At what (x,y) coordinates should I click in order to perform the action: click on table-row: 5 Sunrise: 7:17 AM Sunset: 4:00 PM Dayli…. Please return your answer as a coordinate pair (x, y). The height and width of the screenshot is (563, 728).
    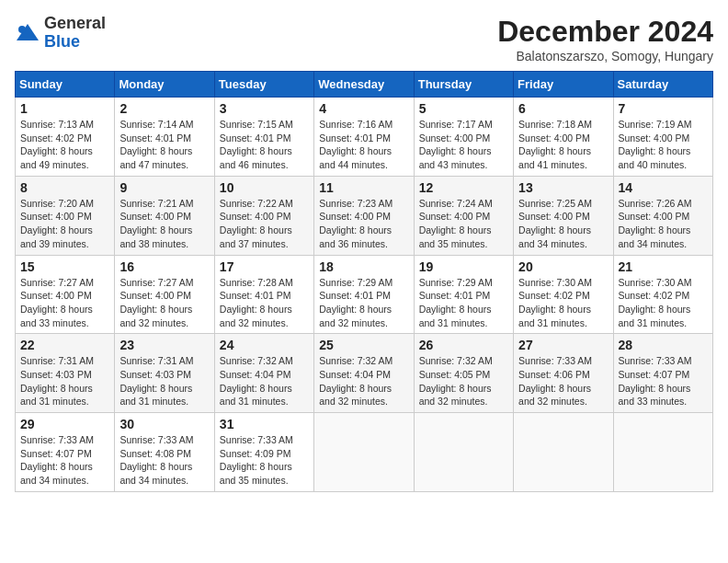
    Looking at the image, I should click on (463, 137).